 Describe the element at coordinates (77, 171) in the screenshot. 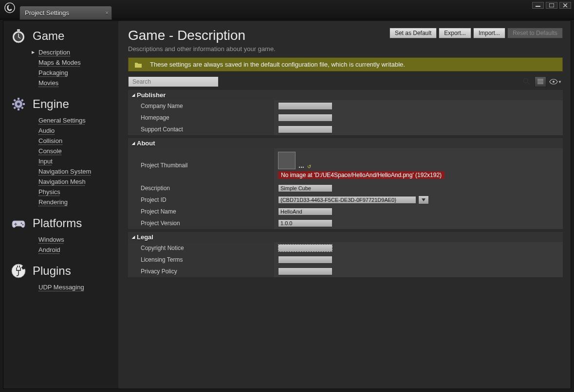

I see `sidebar-item-navigation-system: Navigation System` at that location.